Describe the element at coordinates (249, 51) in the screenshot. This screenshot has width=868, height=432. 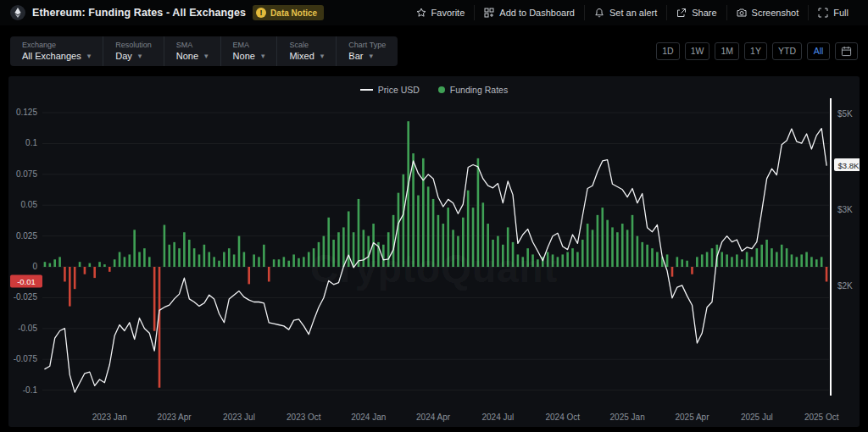
I see `control-ema: EMA None▾` at that location.